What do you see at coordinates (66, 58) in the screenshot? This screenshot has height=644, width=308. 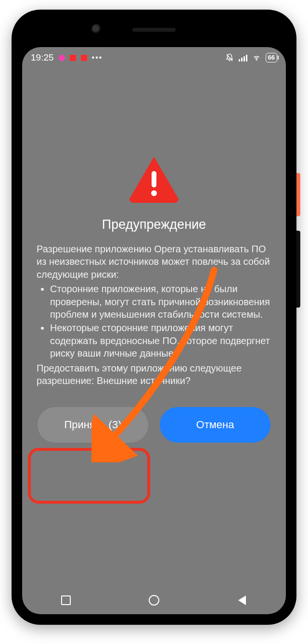 I see `status-left: 19:25 •••` at bounding box center [66, 58].